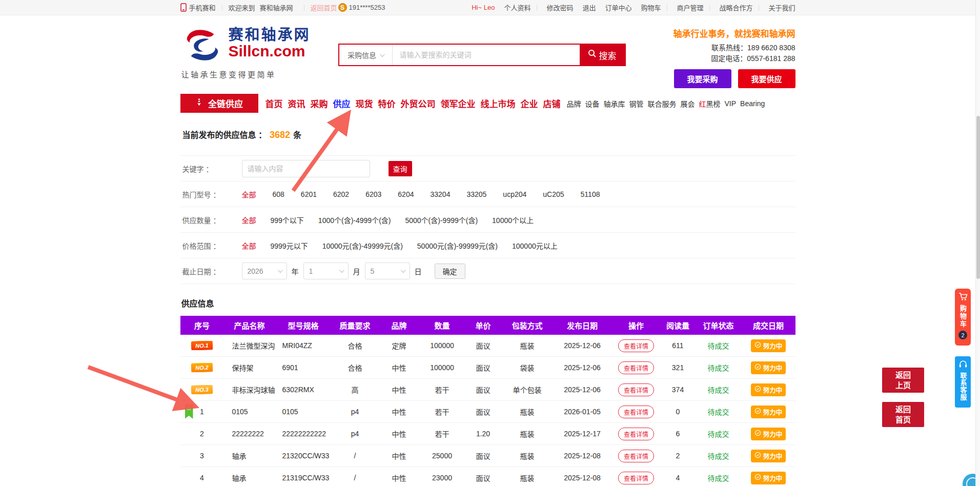 This screenshot has height=486, width=980. I want to click on nav-item: 线上市场, so click(498, 104).